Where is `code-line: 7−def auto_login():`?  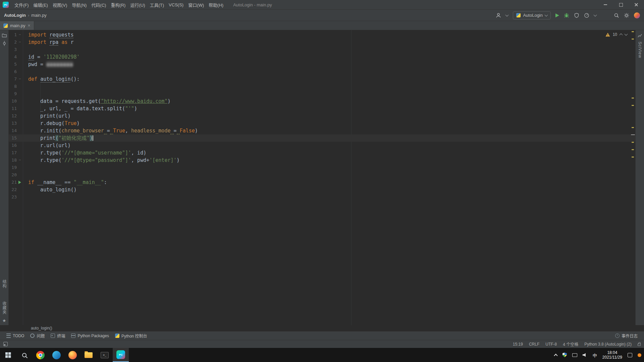 code-line: 7−def auto_login(): is located at coordinates (322, 79).